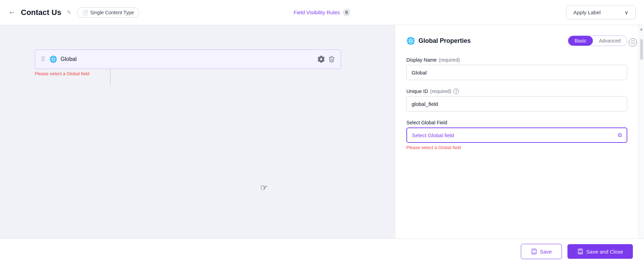 The width and height of the screenshot is (644, 264). What do you see at coordinates (317, 13) in the screenshot?
I see `field-visibility-label: Field Visibility Rules` at bounding box center [317, 13].